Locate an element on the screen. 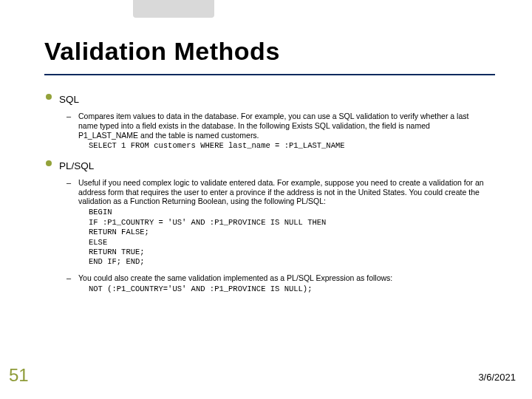 The width and height of the screenshot is (532, 399). tab-stub is located at coordinates (174, 9).